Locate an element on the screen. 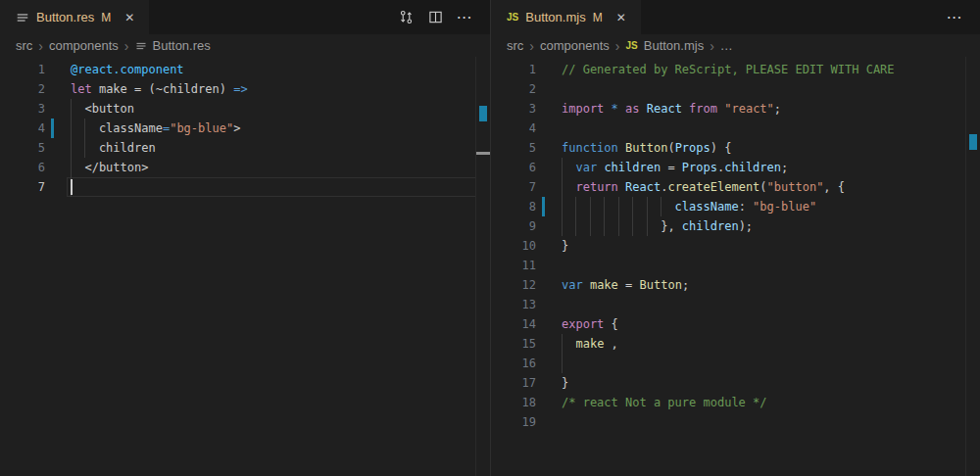  code-line-text: make , is located at coordinates (770, 344).